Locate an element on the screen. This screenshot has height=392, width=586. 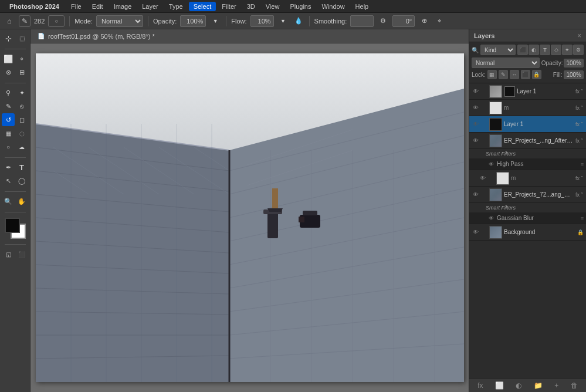
menu-3d: 3D is located at coordinates (251, 6).